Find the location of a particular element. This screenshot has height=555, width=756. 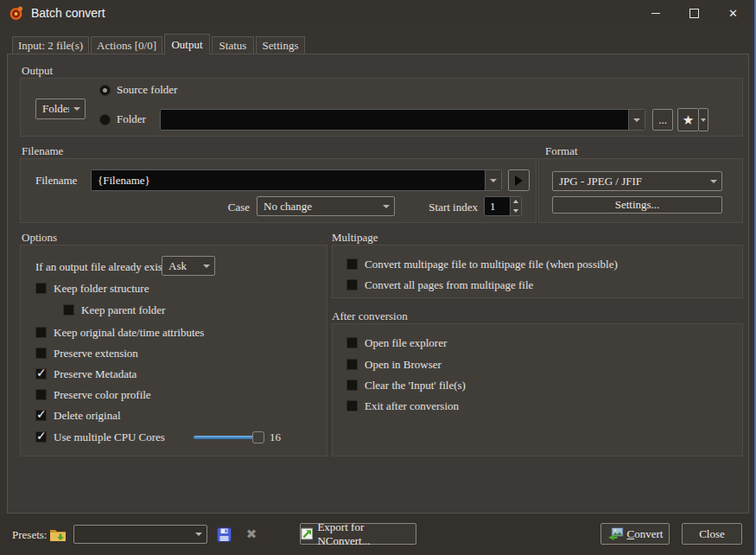

stepper-down-button is located at coordinates (517, 211).